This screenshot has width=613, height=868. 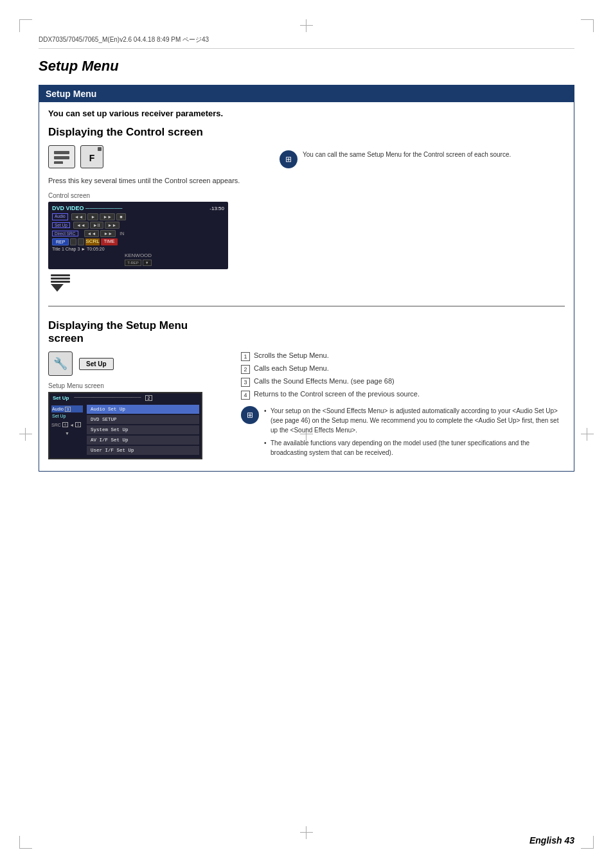 What do you see at coordinates (78, 425) in the screenshot?
I see `num1-badge: 1` at bounding box center [78, 425].